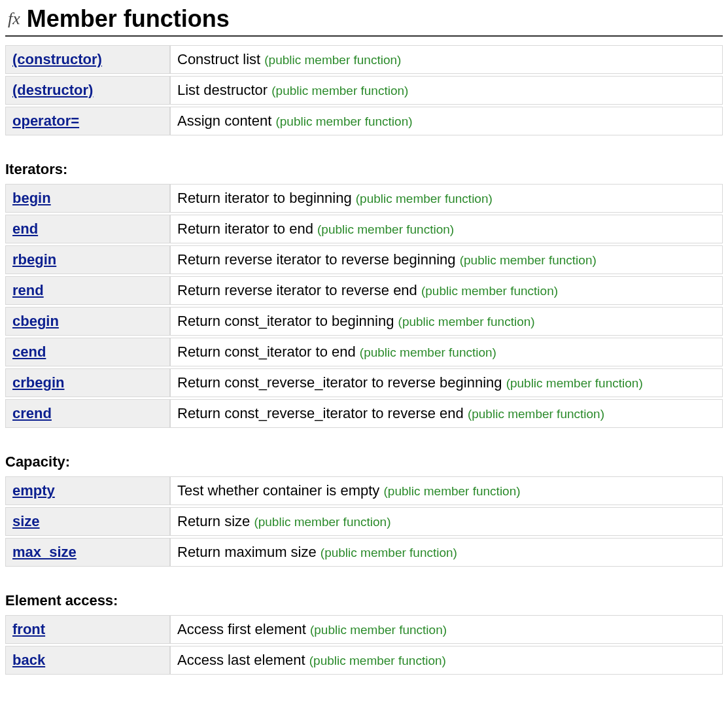 This screenshot has height=708, width=728. What do you see at coordinates (52, 90) in the screenshot?
I see `func-link-destructor: (destructor)` at bounding box center [52, 90].